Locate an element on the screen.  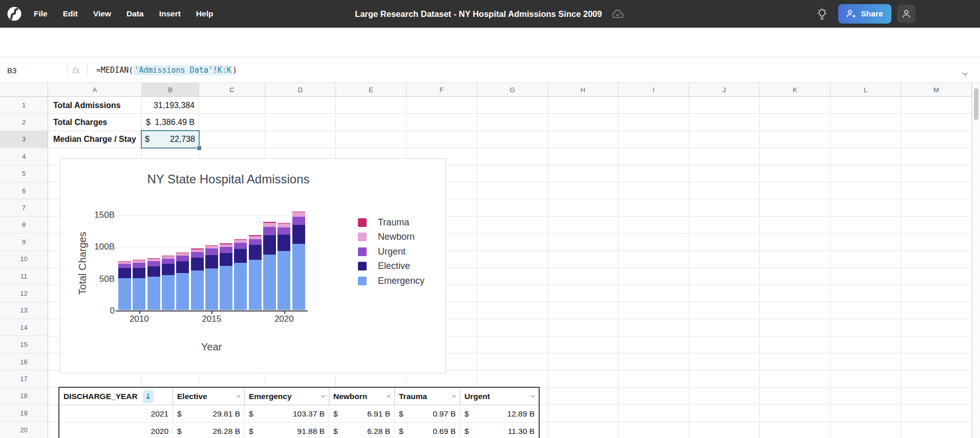
legend-item-elective: Elective is located at coordinates (384, 266).